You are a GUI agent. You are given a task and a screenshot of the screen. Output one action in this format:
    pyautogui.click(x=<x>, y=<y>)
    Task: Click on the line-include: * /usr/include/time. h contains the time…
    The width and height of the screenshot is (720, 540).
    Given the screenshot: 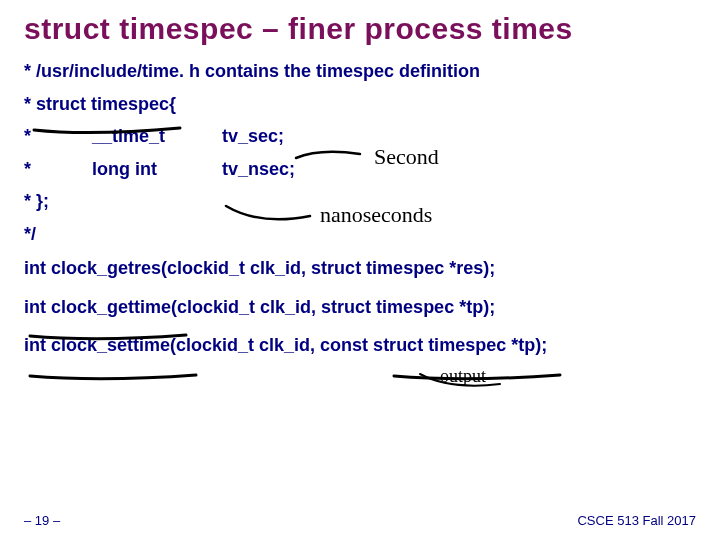 What is the action you would take?
    pyautogui.click(x=360, y=72)
    